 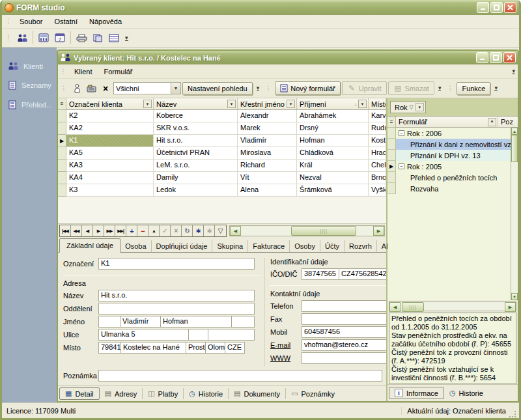 I want to click on client-menubar-grip: ⋮, so click(x=63, y=72).